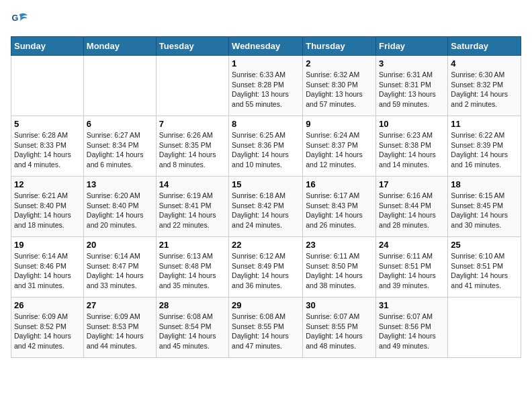 Image resolution: width=532 pixels, height=411 pixels. What do you see at coordinates (484, 124) in the screenshot?
I see `day-number: 11` at bounding box center [484, 124].